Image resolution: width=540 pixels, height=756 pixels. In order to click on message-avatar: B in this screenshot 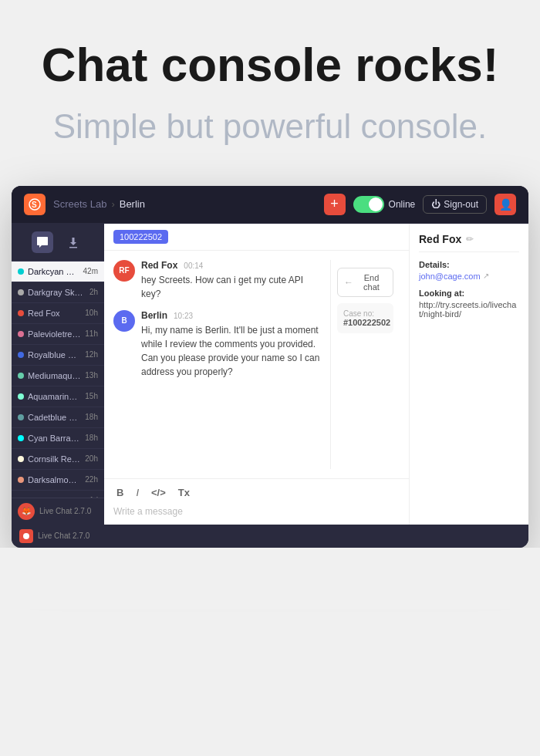, I will do `click(124, 321)`.